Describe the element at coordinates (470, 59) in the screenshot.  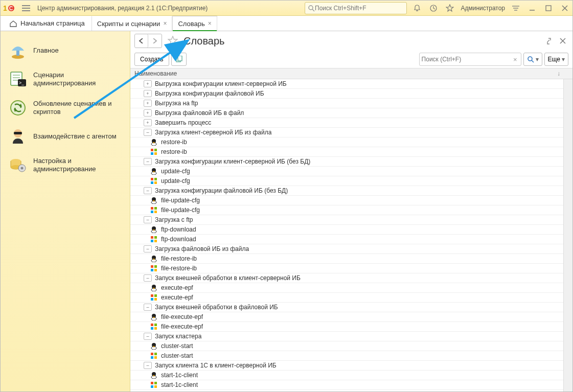
I see `list-search: ×` at that location.